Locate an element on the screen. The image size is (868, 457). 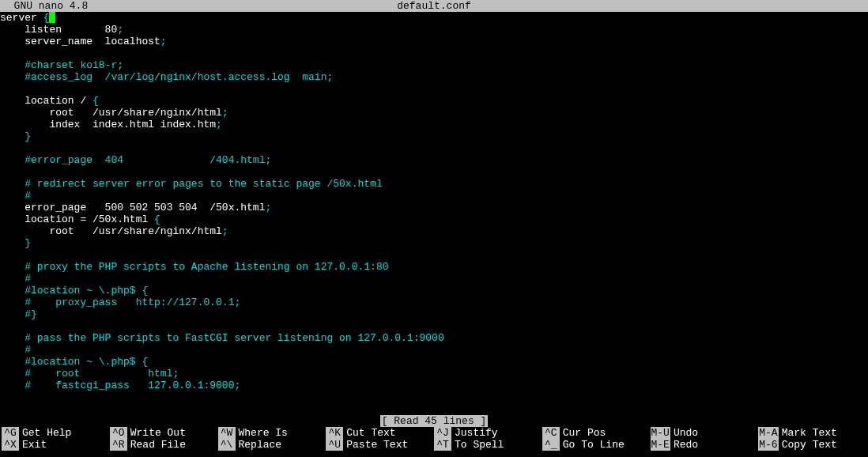
editor-line: #error_page 404 /404.html; is located at coordinates (434, 160).